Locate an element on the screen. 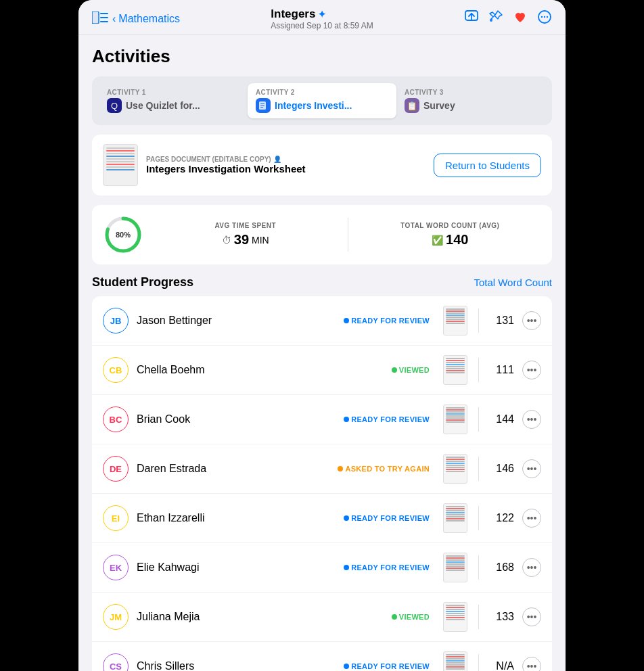  student-row: BC Brian Cook READY FOR REVIEW 144 ••• is located at coordinates (322, 419).